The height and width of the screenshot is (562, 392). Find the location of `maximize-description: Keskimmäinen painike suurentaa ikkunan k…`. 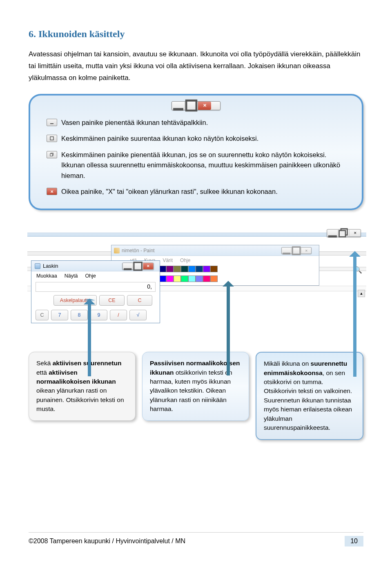

maximize-description: Keskimmäinen painike suurentaa ikkunan k… is located at coordinates (203, 139).